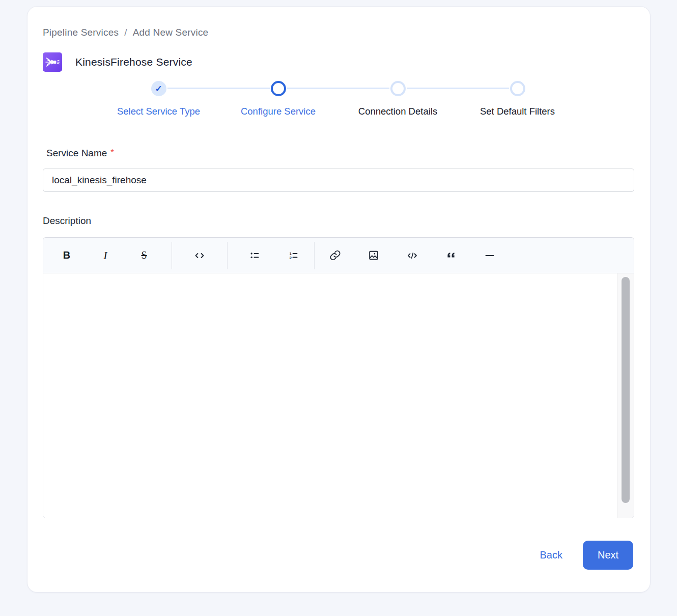 Image resolution: width=677 pixels, height=616 pixels. What do you see at coordinates (451, 256) in the screenshot?
I see `toolbar-blockquote-button` at bounding box center [451, 256].